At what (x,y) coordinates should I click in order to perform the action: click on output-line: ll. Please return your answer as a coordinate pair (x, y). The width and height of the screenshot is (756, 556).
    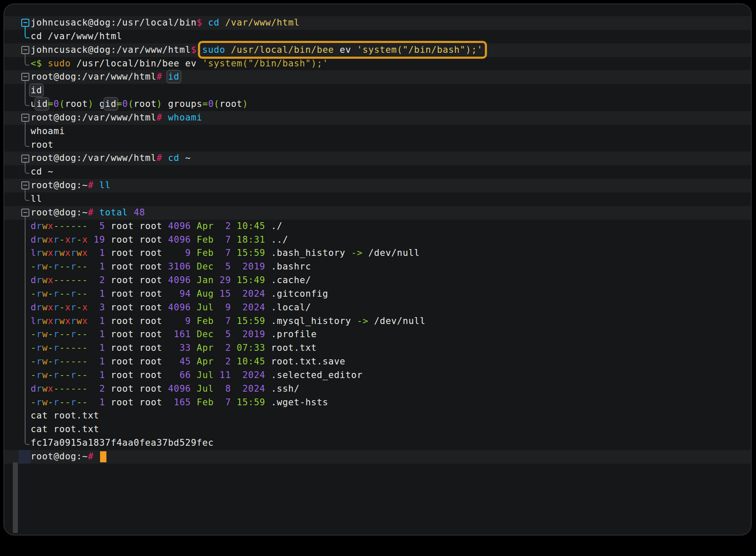
    Looking at the image, I should click on (378, 199).